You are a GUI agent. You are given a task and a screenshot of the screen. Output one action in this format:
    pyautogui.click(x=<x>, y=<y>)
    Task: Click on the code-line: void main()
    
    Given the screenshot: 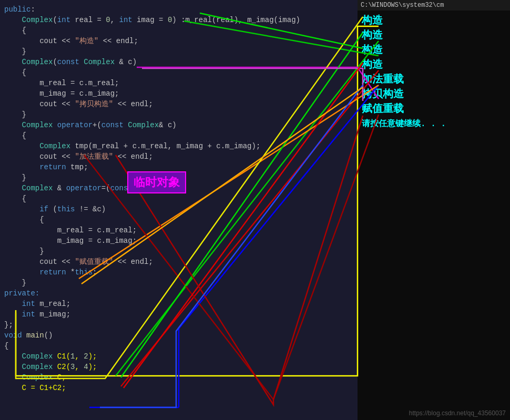 What is the action you would take?
    pyautogui.click(x=179, y=335)
    